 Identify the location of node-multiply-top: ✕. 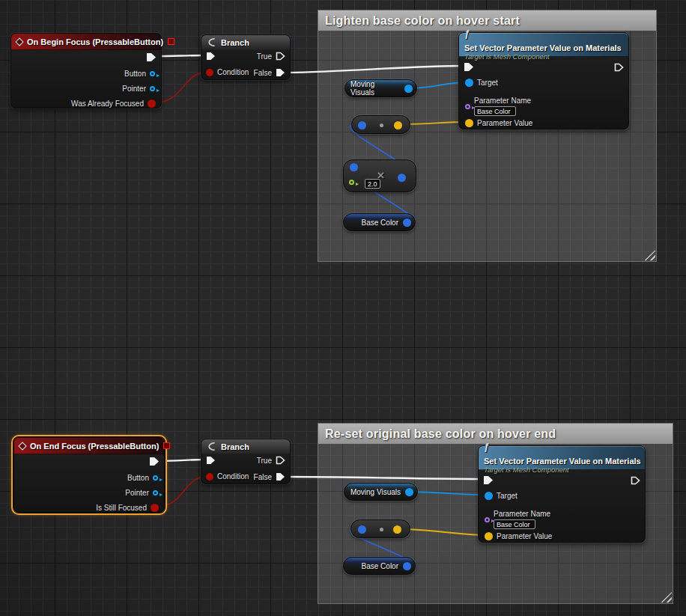
(380, 176).